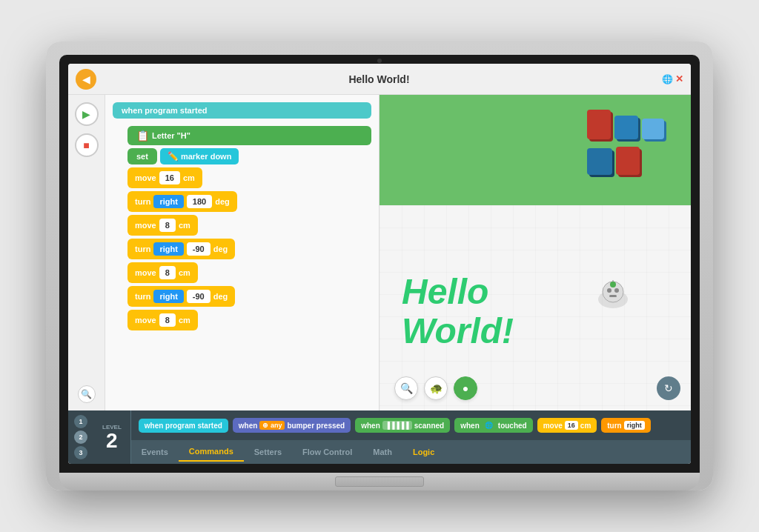 Image resolution: width=759 pixels, height=532 pixels. What do you see at coordinates (199, 156) in the screenshot?
I see `marker-block: ✏️ marker down` at bounding box center [199, 156].